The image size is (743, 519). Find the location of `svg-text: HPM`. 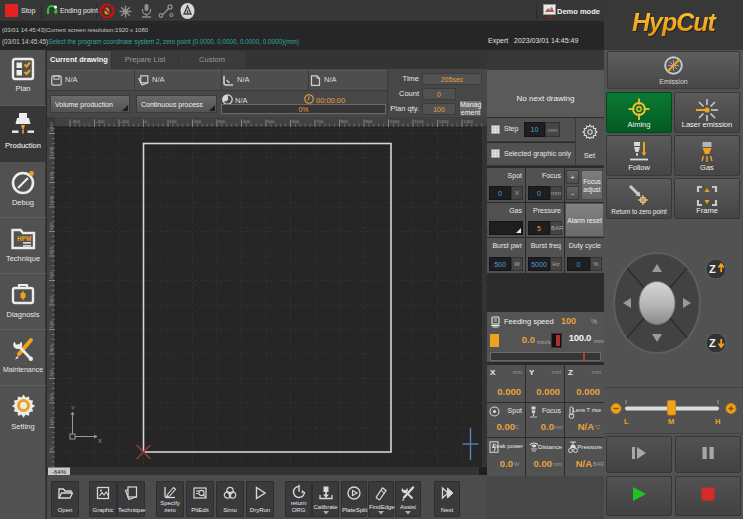

svg-text: HPM is located at coordinates (24, 238).